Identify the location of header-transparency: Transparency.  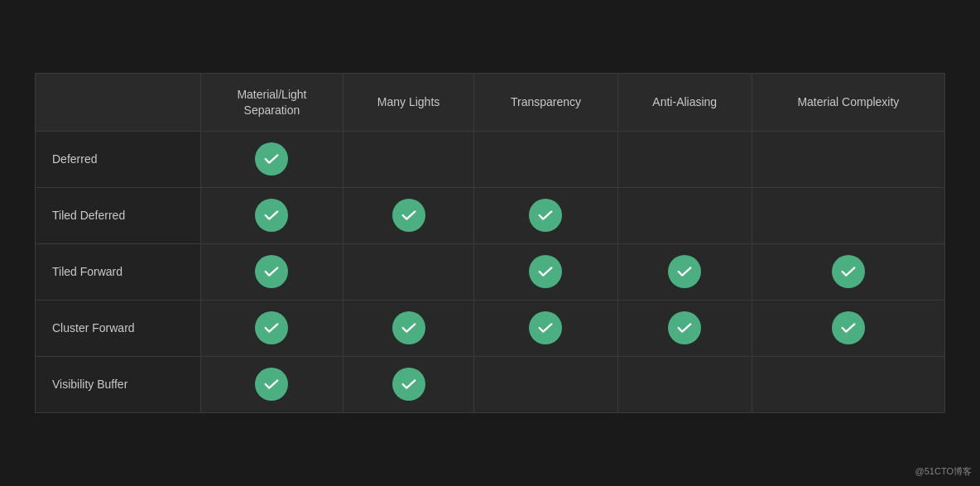
(546, 103).